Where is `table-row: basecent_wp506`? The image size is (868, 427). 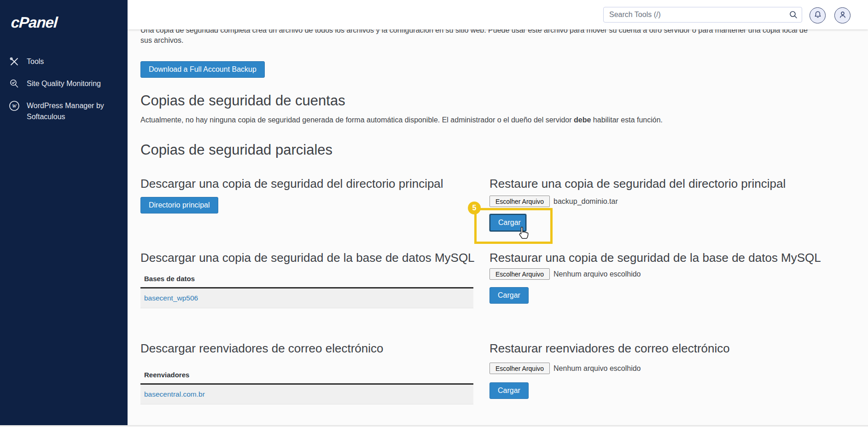 table-row: basecent_wp506 is located at coordinates (307, 298).